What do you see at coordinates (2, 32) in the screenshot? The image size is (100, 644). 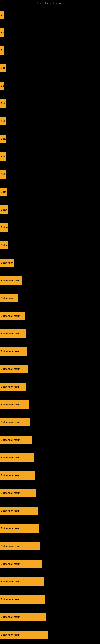 I see `bar-label-1: Bo` at bounding box center [2, 32].